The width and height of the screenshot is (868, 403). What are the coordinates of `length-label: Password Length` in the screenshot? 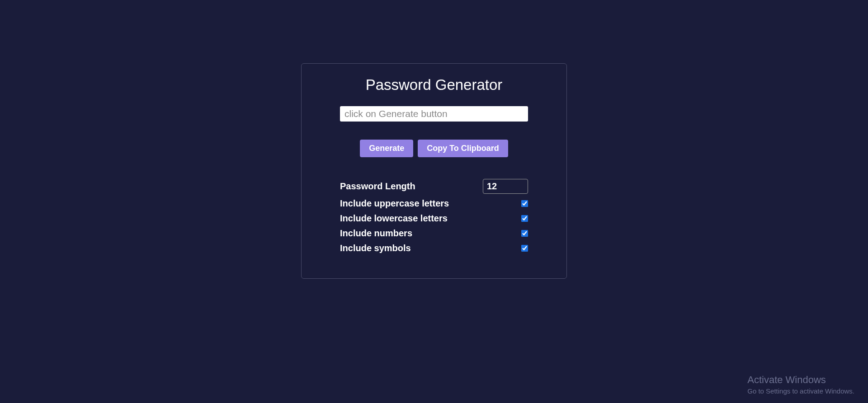 It's located at (378, 186).